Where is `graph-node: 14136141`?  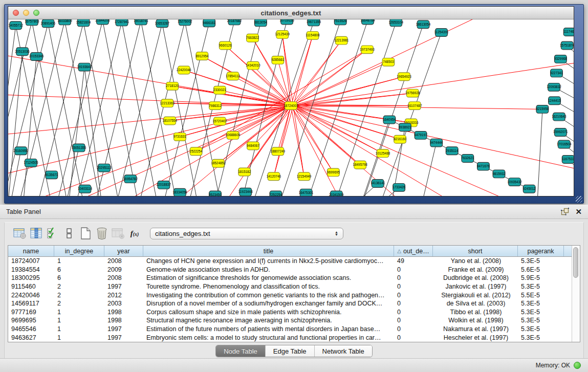 graph-node: 14136141 is located at coordinates (378, 184).